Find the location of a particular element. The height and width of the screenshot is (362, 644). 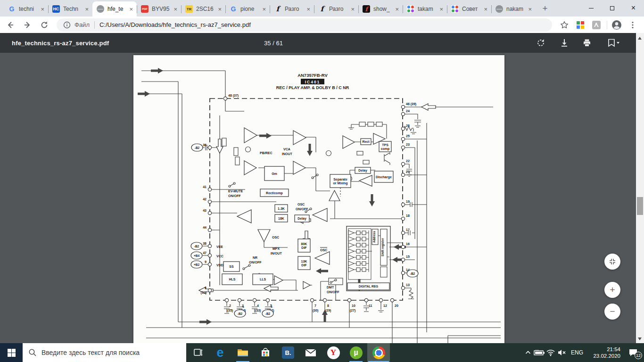

tab-2sc16: TR2SC16× is located at coordinates (203, 9).